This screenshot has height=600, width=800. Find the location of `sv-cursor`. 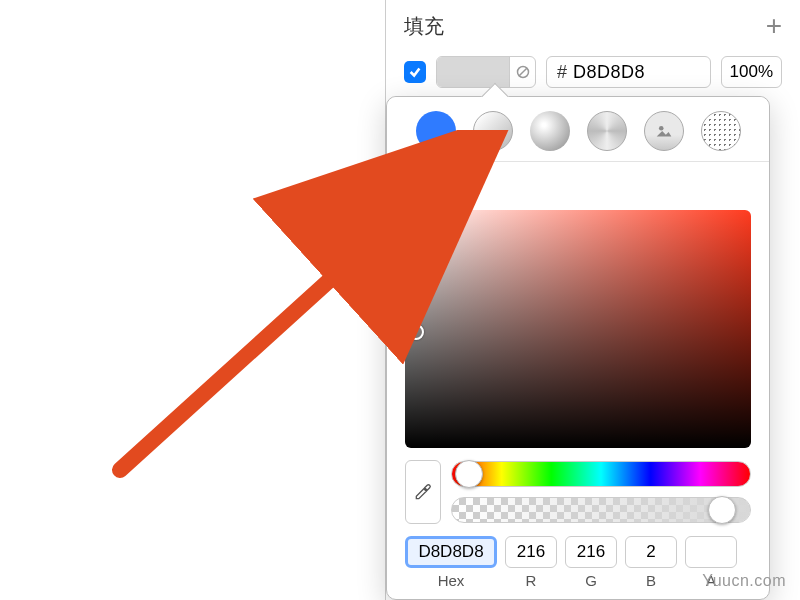

sv-cursor is located at coordinates (416, 332).